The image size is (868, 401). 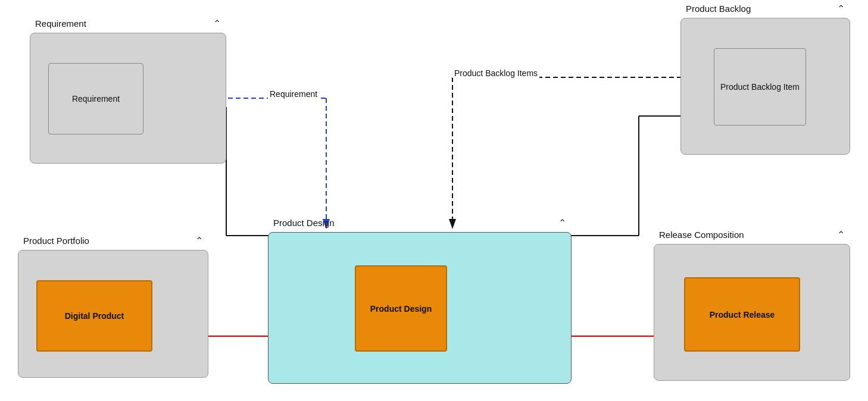 What do you see at coordinates (61, 24) in the screenshot?
I see `requirement-title: Requirement` at bounding box center [61, 24].